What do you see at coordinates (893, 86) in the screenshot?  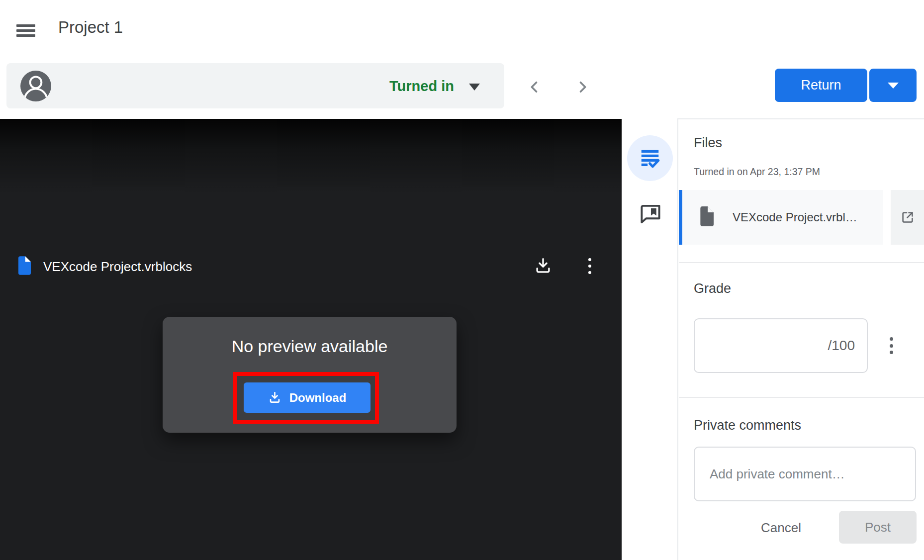 I see `chevron-down-icon` at bounding box center [893, 86].